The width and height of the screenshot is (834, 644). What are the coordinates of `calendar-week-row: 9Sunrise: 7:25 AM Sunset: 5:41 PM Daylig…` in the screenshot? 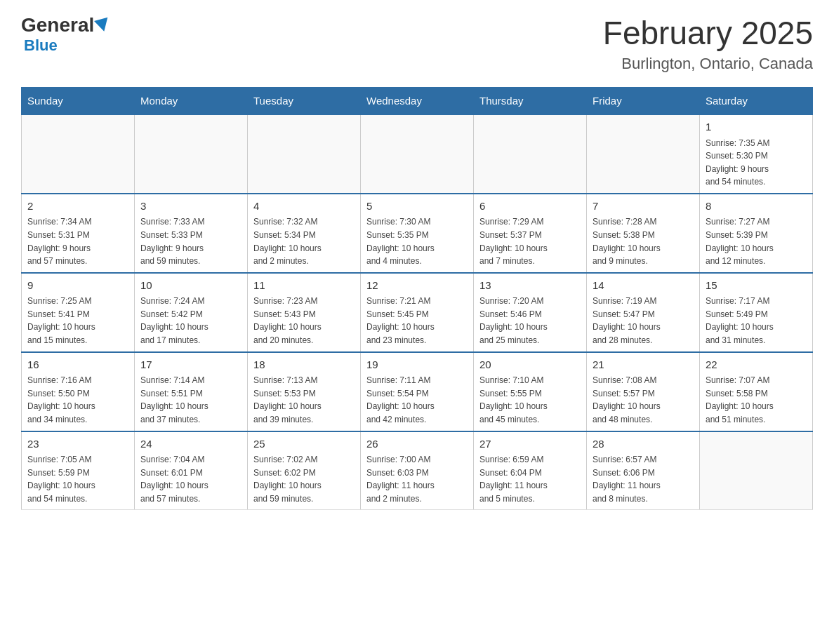 It's located at (417, 313).